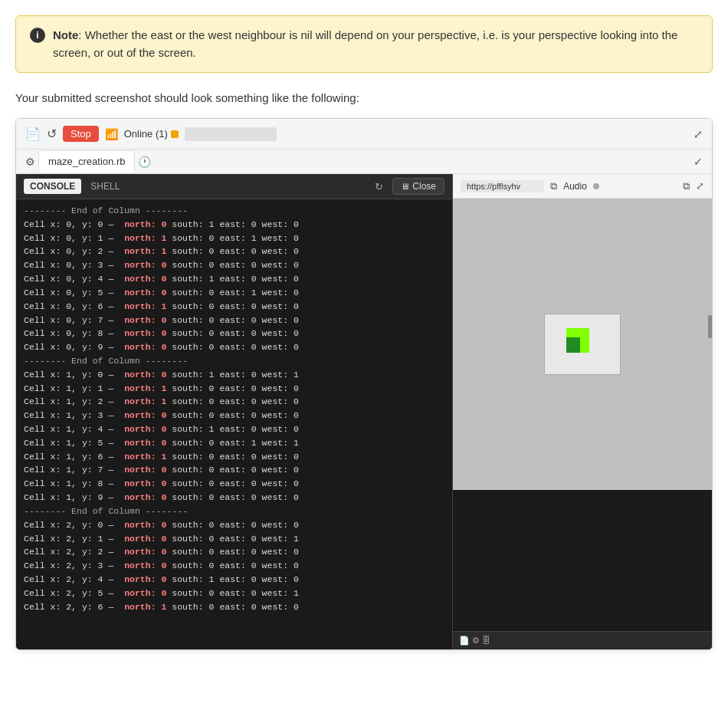 This screenshot has height=710, width=728. I want to click on monitor-icon: 🖥, so click(405, 186).